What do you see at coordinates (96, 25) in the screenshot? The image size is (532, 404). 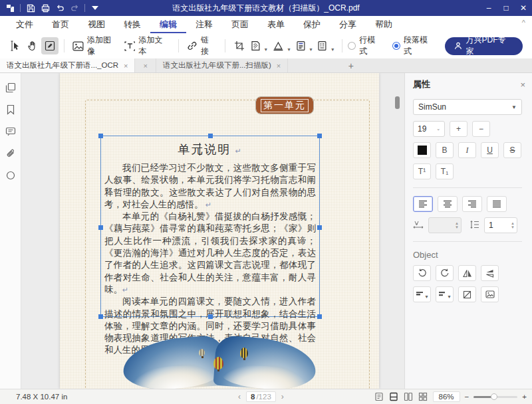 I see `menu-view: 视图` at bounding box center [96, 25].